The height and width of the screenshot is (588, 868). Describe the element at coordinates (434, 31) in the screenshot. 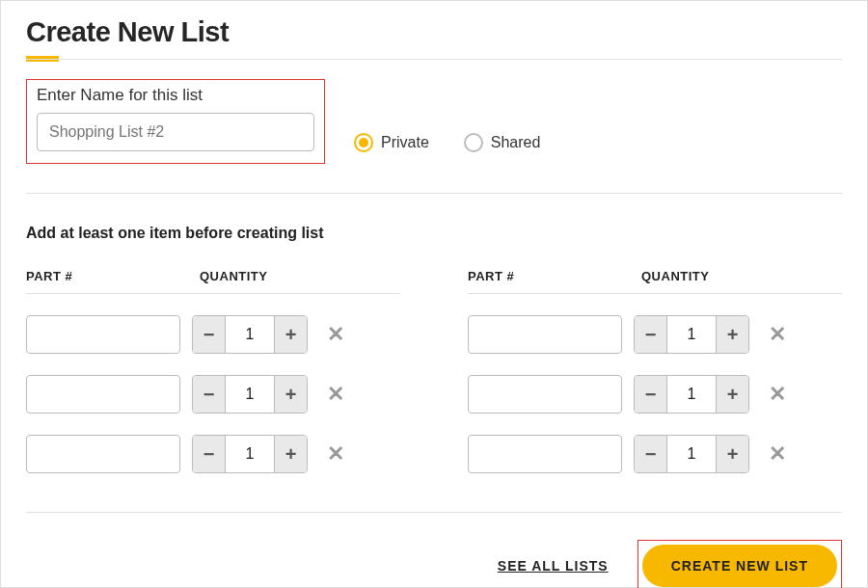

I see `page-title: Create New List` at that location.